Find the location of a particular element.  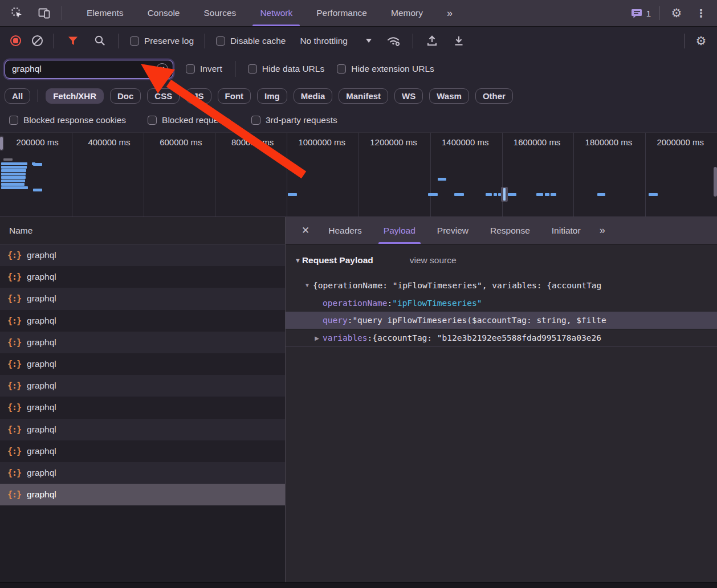

collapse-triangle-icon: ▼ is located at coordinates (298, 260).